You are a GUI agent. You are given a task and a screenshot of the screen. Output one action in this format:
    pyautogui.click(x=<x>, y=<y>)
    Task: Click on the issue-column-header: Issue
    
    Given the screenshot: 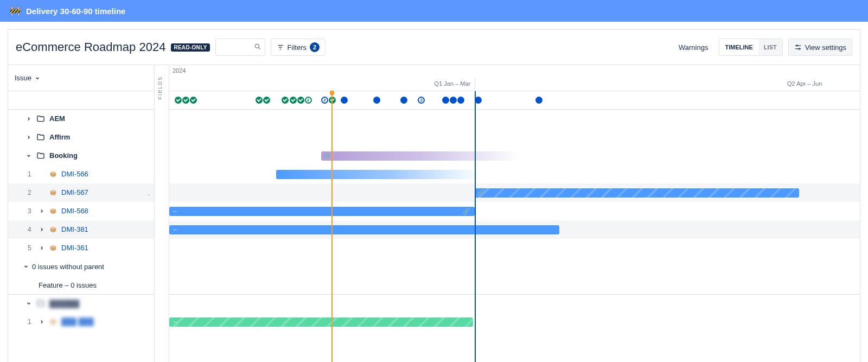 What is the action you would take?
    pyautogui.click(x=81, y=78)
    